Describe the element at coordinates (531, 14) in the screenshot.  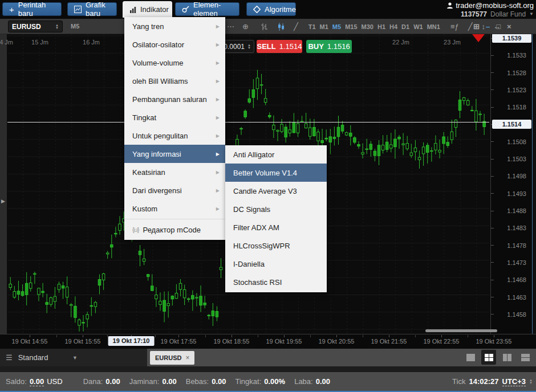
I see `account-dropdown-caret-icon: ▼` at that location.